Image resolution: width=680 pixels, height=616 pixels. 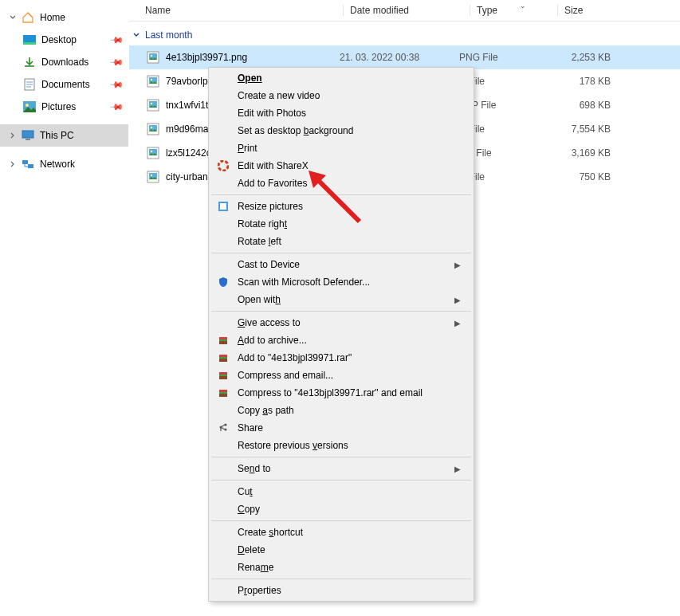 What do you see at coordinates (341, 358) in the screenshot?
I see `menu-add-rar: Add to "4e13bjpl39971.rar"` at bounding box center [341, 358].